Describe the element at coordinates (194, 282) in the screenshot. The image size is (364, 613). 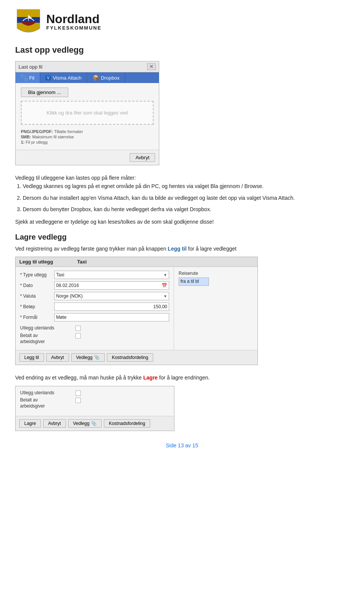
I see `reiserute-input: fra a til bl` at that location.